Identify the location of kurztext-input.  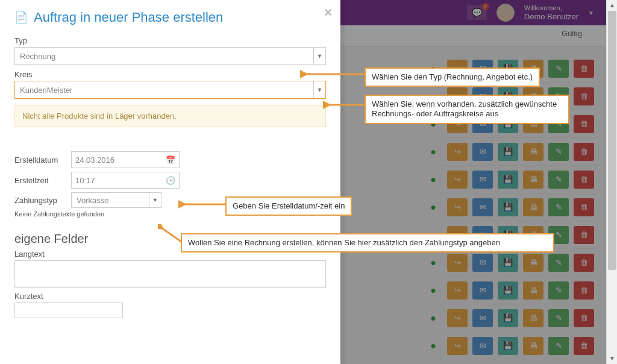
(69, 310).